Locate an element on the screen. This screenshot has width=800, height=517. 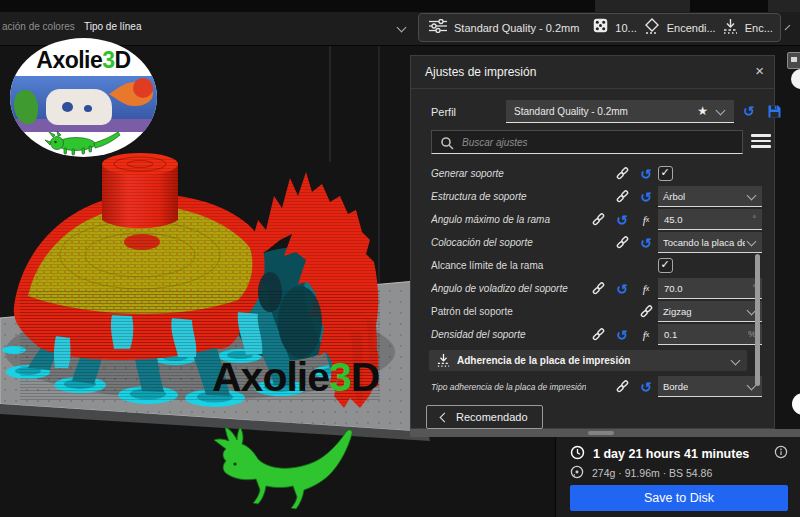
setting-label: Colocación del soporte is located at coordinates (508, 242).